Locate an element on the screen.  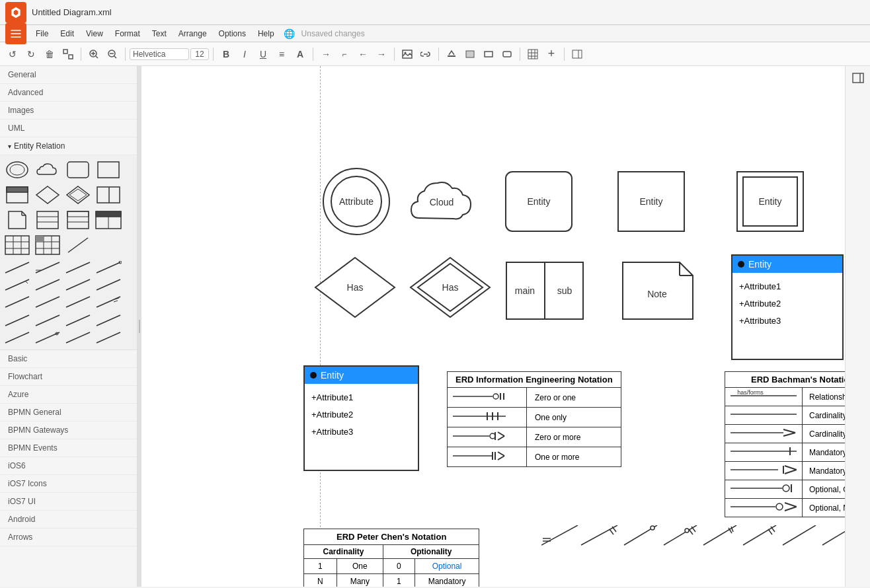
er-shape-entity2 is located at coordinates (108, 170).